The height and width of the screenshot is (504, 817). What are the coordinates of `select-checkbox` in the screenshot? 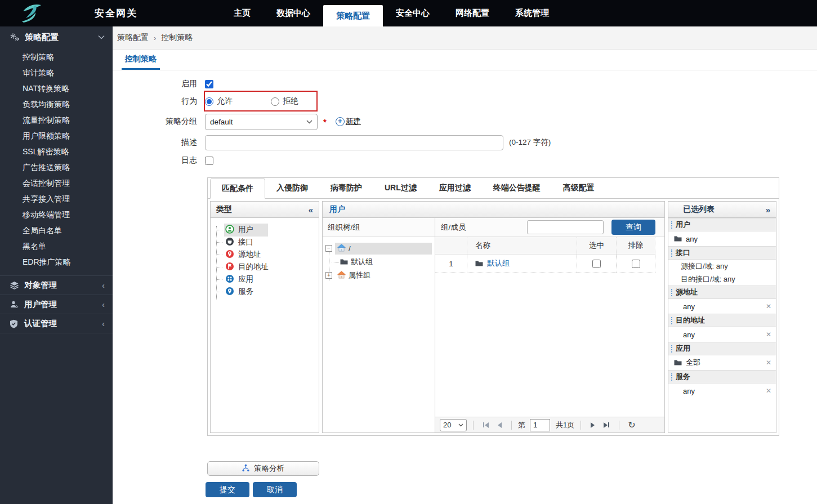 It's located at (597, 264).